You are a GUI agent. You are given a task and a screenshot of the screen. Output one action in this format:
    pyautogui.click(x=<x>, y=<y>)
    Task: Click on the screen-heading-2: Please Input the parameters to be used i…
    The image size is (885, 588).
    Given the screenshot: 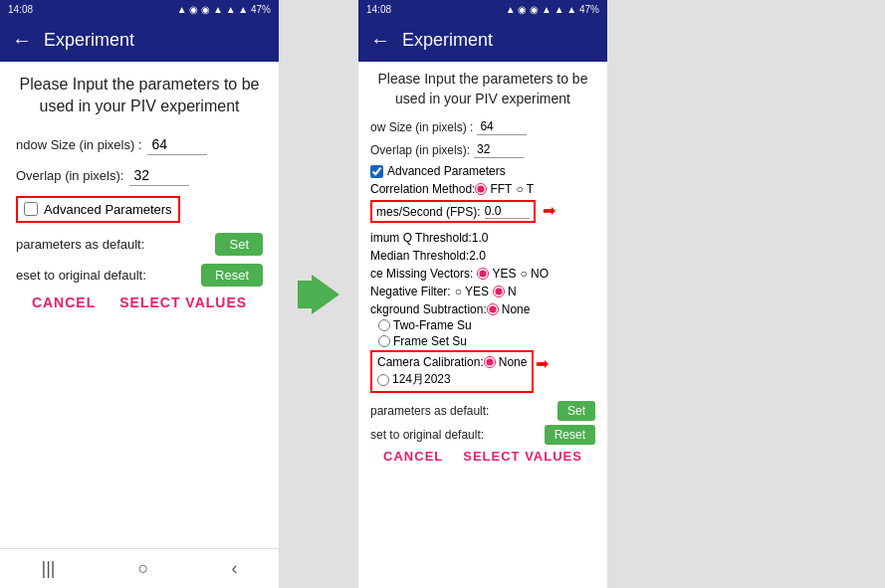 What is the action you would take?
    pyautogui.click(x=483, y=90)
    